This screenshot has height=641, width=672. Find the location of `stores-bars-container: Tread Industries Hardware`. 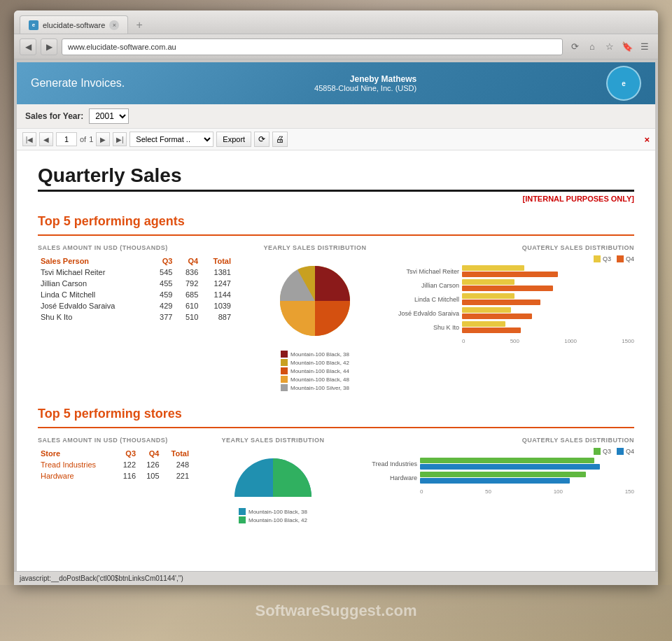

stores-bars-container: Tread Industries Hardware is located at coordinates (494, 472).